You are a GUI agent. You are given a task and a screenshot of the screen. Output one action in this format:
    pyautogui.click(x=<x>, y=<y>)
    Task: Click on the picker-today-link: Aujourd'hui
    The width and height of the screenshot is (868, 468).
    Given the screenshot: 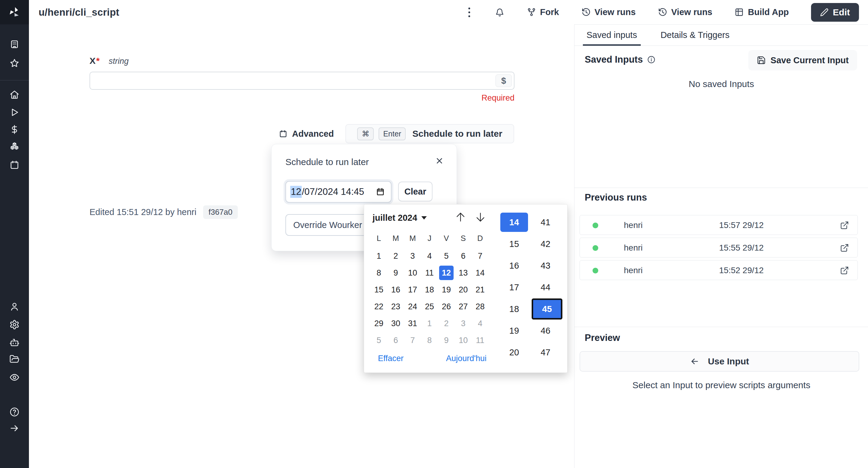 What is the action you would take?
    pyautogui.click(x=466, y=359)
    